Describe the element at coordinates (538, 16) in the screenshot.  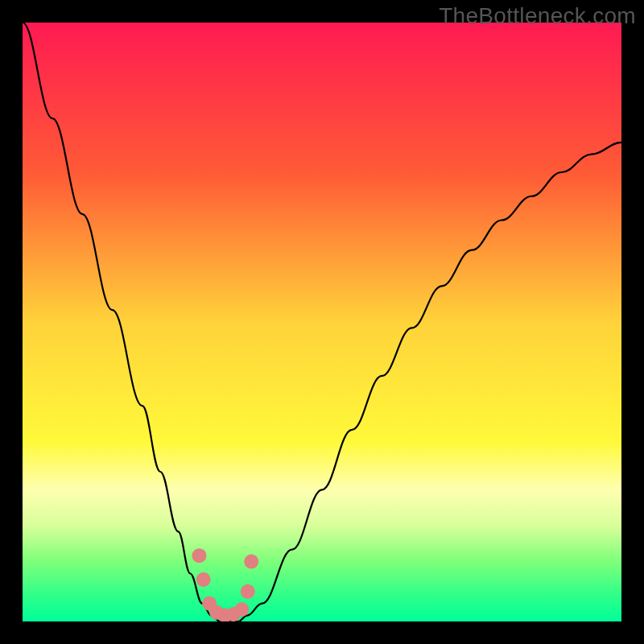
I see `watermark-text: TheBottleneck.com` at that location.